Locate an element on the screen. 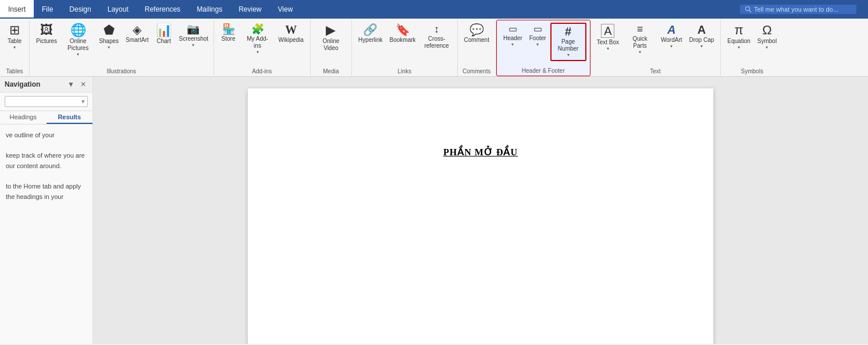 This screenshot has height=345, width=868. footer-dd: ▾ is located at coordinates (538, 45).